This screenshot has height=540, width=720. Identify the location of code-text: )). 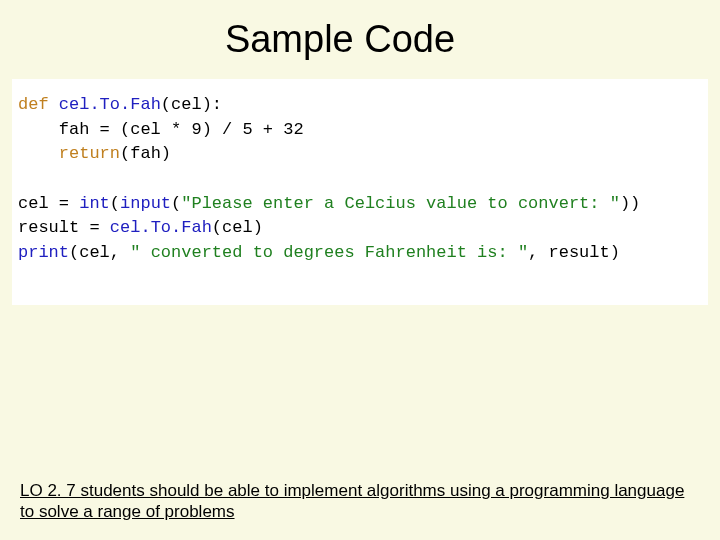
(630, 204).